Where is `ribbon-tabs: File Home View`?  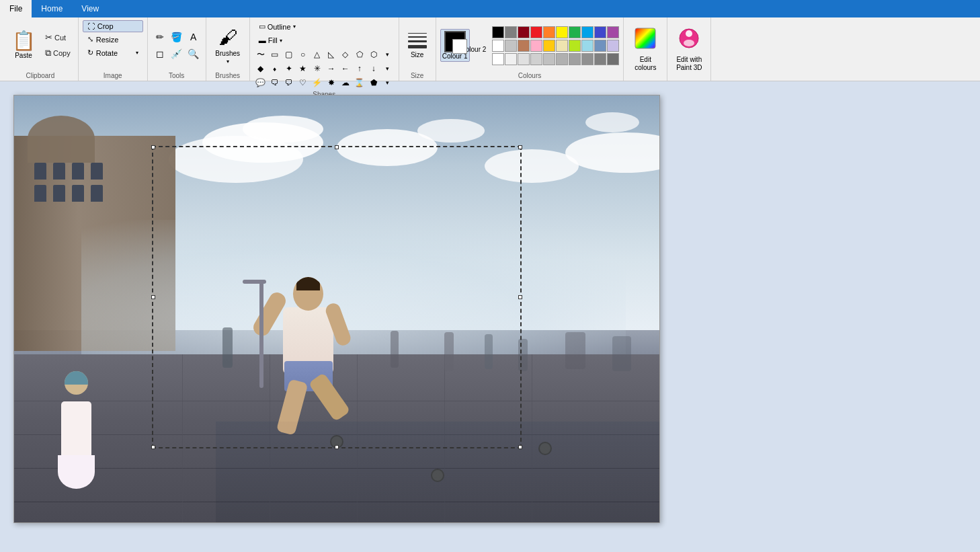 ribbon-tabs: File Home View is located at coordinates (490, 9).